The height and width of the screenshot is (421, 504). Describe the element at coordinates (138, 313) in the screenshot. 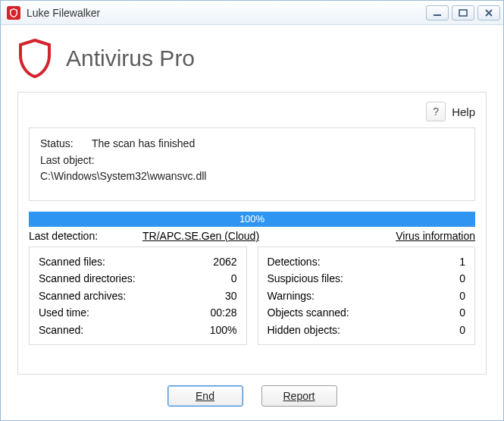

I see `stat-row: Used time:00:28` at that location.